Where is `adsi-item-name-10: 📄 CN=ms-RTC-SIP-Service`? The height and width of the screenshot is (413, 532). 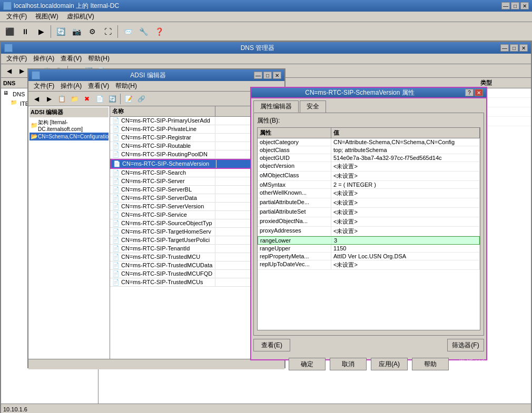
adsi-item-name-10: 📄 CN=ms-RTC-SIP-Service is located at coordinates (163, 215).